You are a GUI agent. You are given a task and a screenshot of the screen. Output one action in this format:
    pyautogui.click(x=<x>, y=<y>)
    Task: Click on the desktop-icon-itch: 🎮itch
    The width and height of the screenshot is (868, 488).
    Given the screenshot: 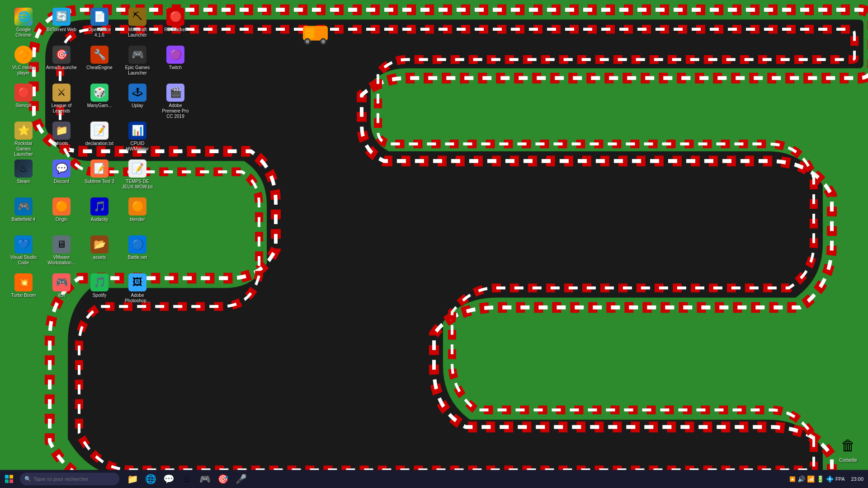 What is the action you would take?
    pyautogui.click(x=61, y=289)
    